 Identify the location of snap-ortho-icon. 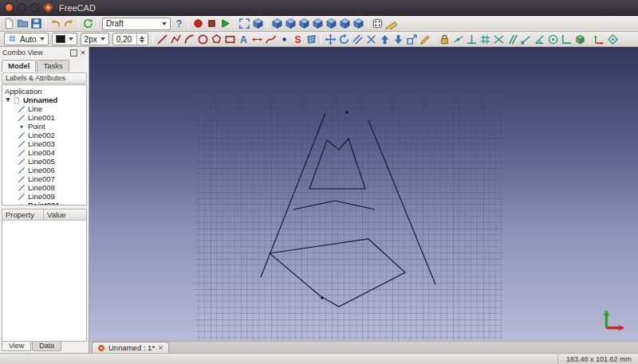
(566, 40).